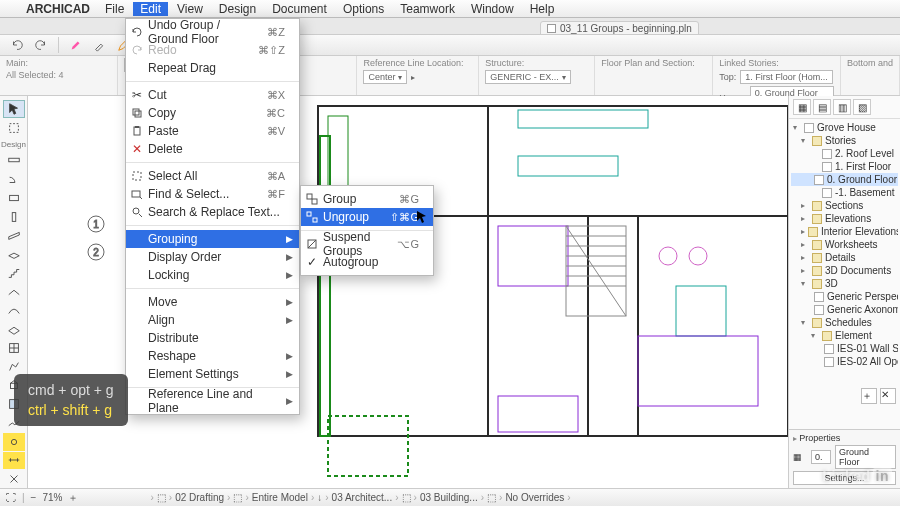 The height and width of the screenshot is (506, 900). What do you see at coordinates (17, 45) in the screenshot?
I see `undo-button` at bounding box center [17, 45].